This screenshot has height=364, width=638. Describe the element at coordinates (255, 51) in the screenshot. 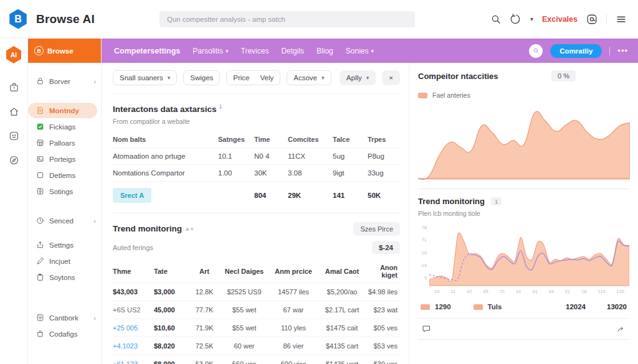

I see `nav-item-trevices: Trevices` at that location.